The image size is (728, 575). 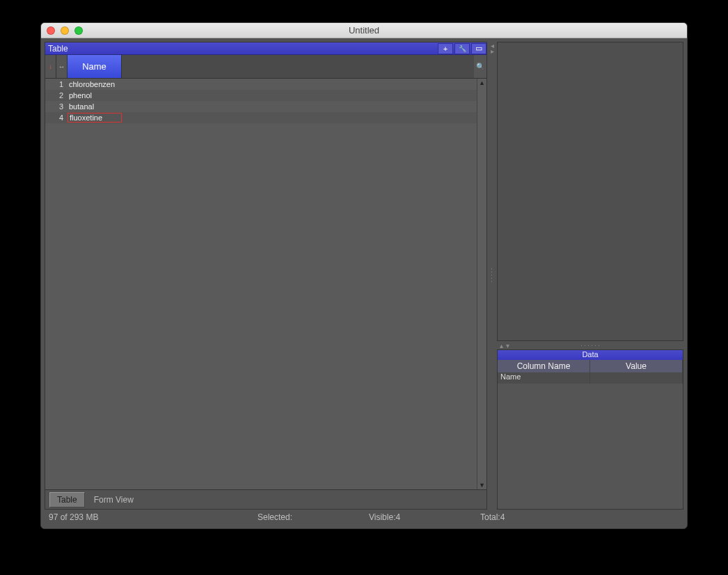 What do you see at coordinates (590, 378) in the screenshot?
I see `data-row: Name` at bounding box center [590, 378].